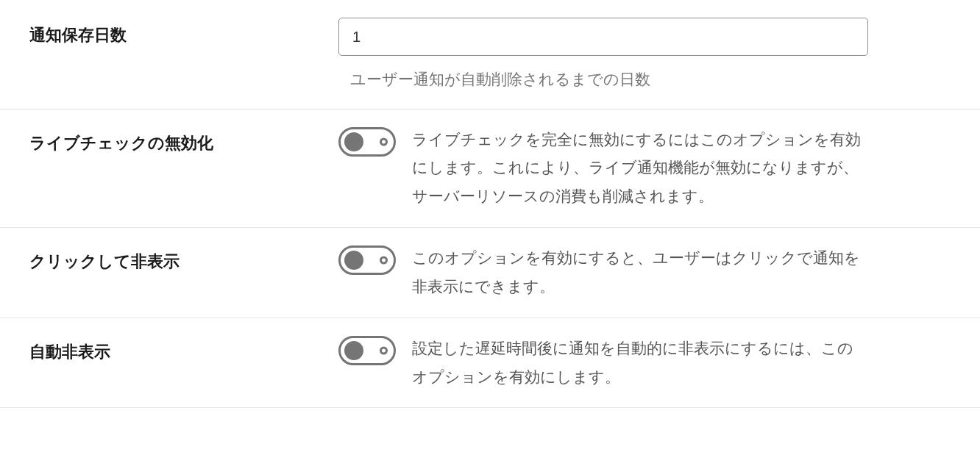  What do you see at coordinates (184, 350) in the screenshot?
I see `label-auto-hide: 自動非表示` at bounding box center [184, 350].